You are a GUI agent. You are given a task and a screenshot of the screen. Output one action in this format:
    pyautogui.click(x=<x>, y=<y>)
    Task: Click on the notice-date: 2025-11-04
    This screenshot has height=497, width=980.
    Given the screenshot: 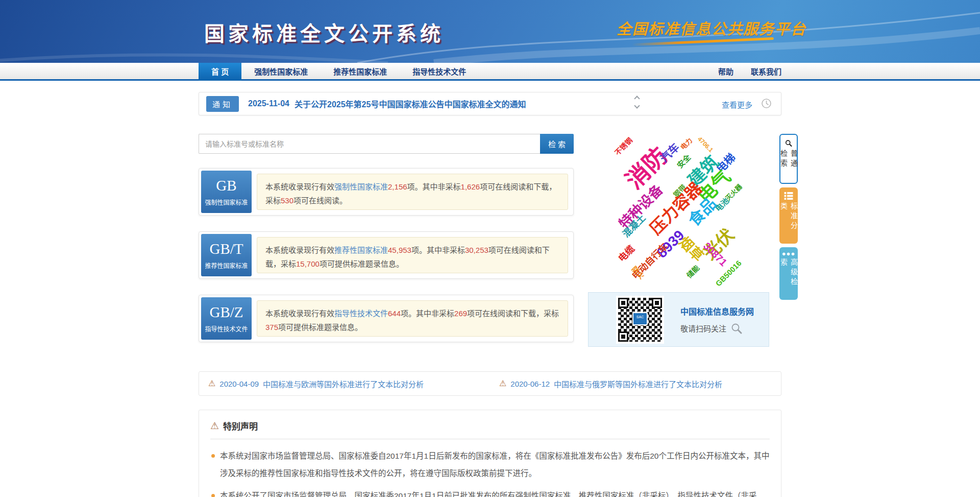 What is the action you would take?
    pyautogui.click(x=268, y=104)
    